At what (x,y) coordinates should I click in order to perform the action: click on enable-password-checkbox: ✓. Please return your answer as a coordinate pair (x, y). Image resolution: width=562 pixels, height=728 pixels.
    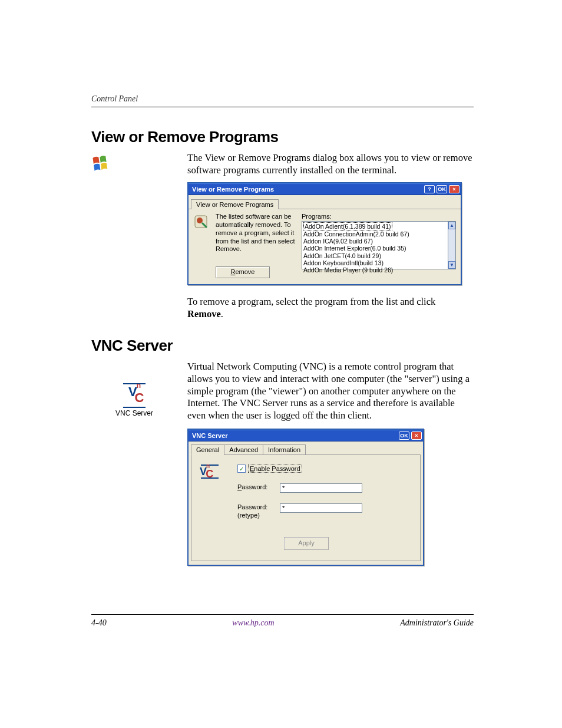
    Looking at the image, I should click on (242, 469).